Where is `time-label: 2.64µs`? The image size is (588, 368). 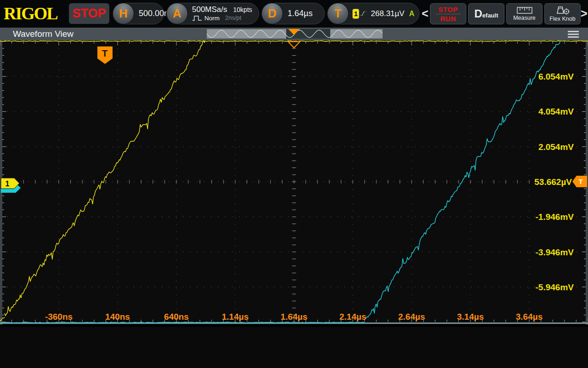 time-label: 2.64µs is located at coordinates (412, 316).